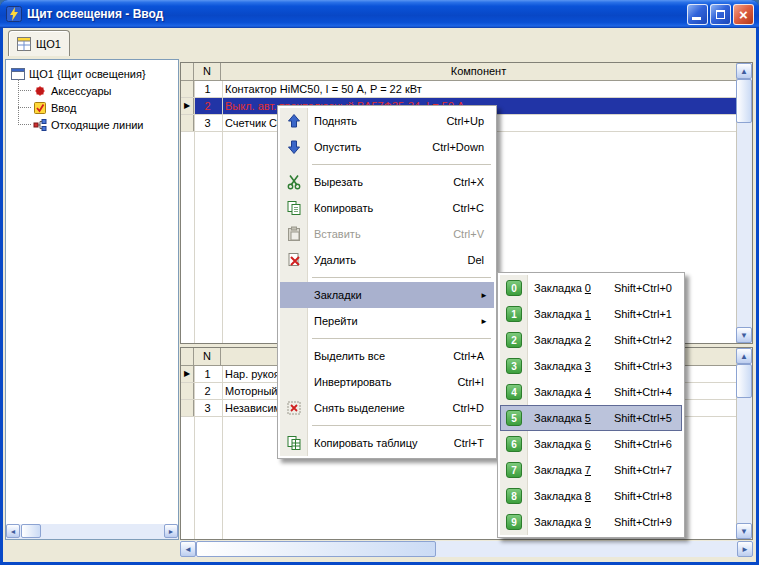  I want to click on paste-icon, so click(294, 234).